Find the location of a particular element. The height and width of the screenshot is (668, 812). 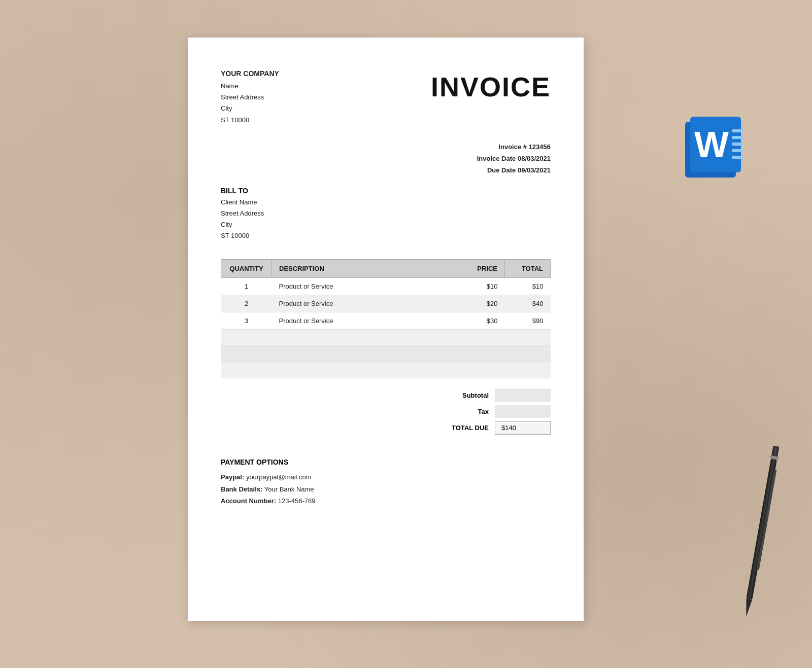

client-city: City is located at coordinates (386, 225).